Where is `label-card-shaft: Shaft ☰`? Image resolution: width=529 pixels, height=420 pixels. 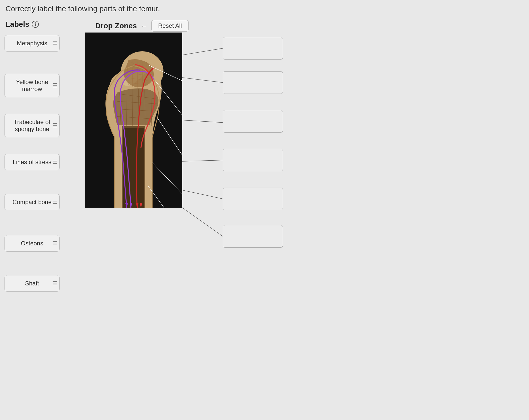 label-card-shaft: Shaft ☰ is located at coordinates (32, 283).